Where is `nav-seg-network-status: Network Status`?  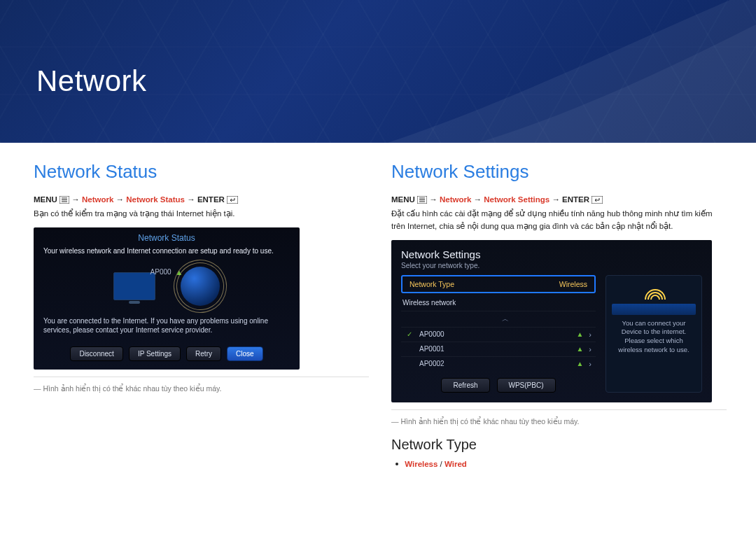 nav-seg-network-status: Network Status is located at coordinates (155, 199).